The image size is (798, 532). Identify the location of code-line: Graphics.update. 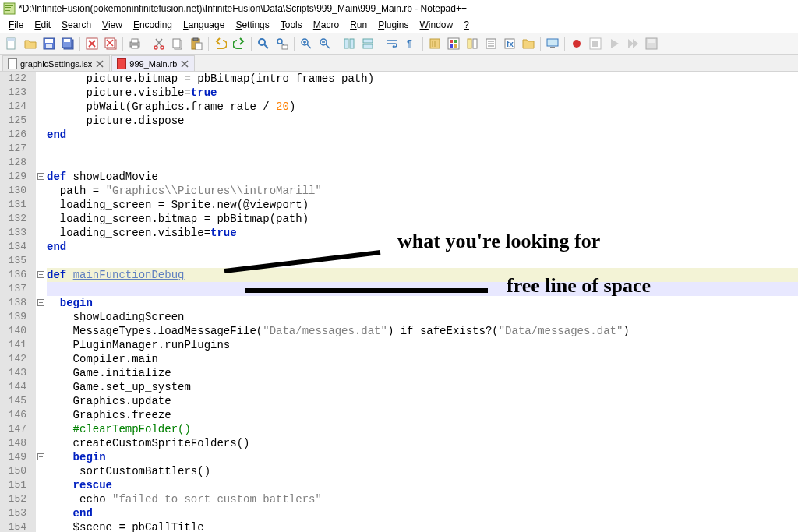
(422, 401).